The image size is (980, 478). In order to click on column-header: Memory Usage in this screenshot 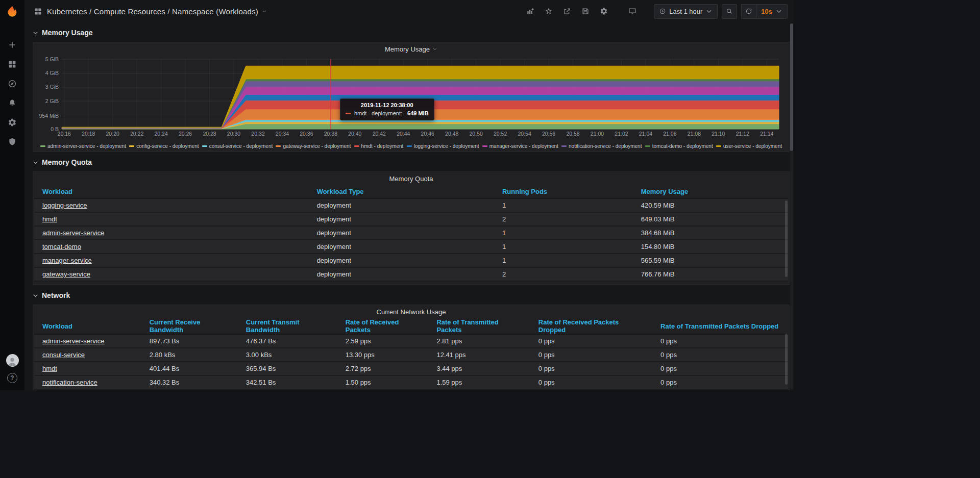, I will do `click(710, 192)`.